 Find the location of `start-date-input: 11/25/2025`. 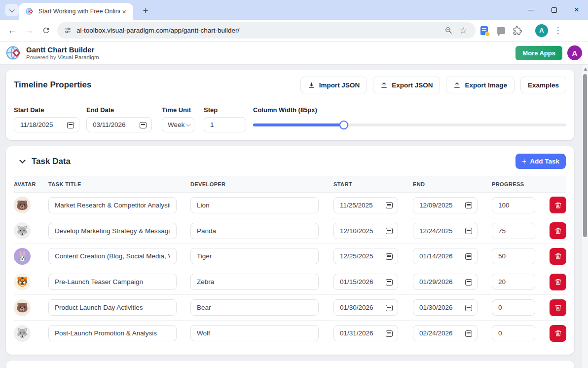

start-date-input: 11/25/2025 is located at coordinates (366, 205).